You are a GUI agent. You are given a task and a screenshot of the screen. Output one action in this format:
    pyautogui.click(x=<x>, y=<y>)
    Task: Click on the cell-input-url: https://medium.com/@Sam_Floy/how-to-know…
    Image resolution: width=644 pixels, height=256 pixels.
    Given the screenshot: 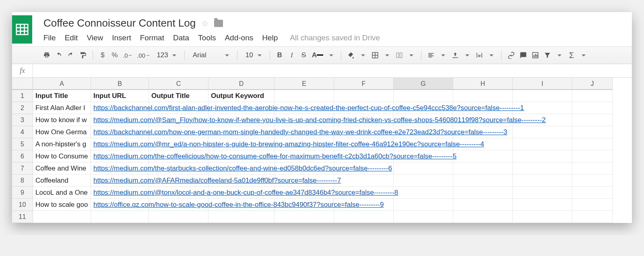 What is the action you would take?
    pyautogui.click(x=120, y=120)
    